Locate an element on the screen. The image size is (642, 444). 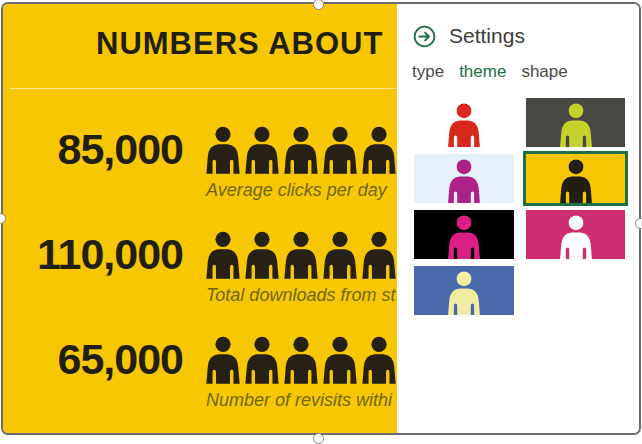
theme-swatch-selected is located at coordinates (576, 178).